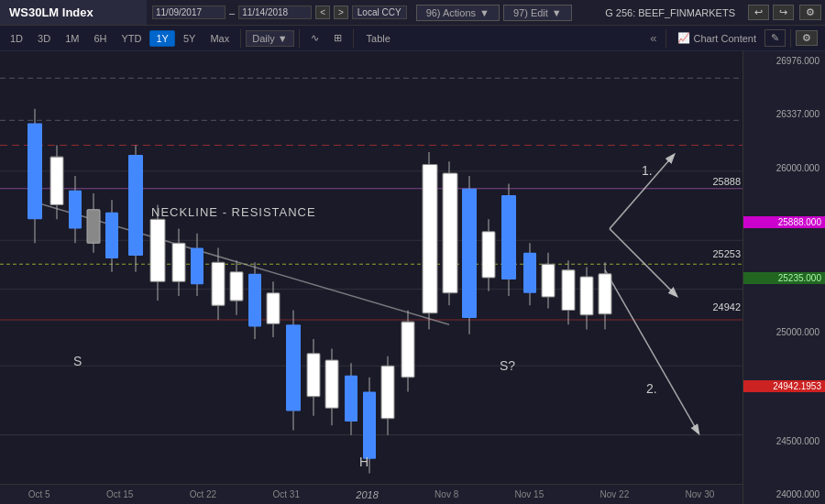 Image resolution: width=825 pixels, height=504 pixels. Describe the element at coordinates (451, 13) in the screenshot. I see `actions-label: 96) Actions` at that location.